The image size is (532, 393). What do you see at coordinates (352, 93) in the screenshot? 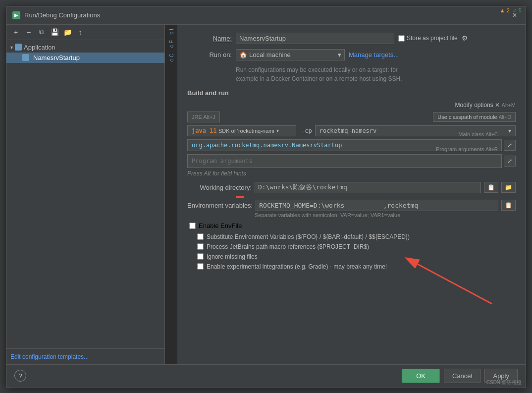
I see `build-run-title: Build and run` at bounding box center [352, 93].